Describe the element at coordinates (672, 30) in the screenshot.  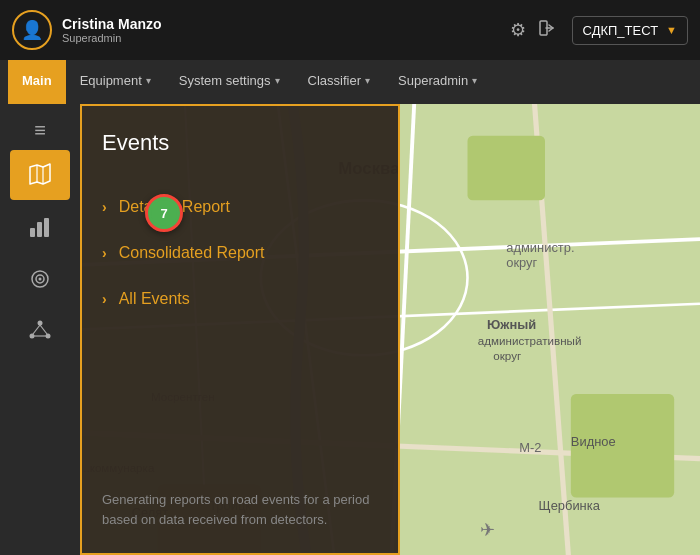
I see `selector-arrow: ▼` at that location.